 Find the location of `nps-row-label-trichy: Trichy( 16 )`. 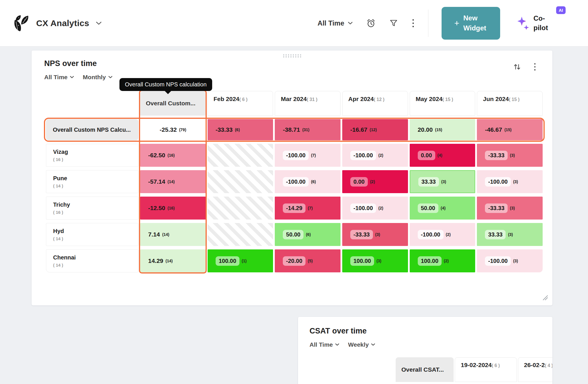

nps-row-label-trichy: Trichy( 16 ) is located at coordinates (92, 208).